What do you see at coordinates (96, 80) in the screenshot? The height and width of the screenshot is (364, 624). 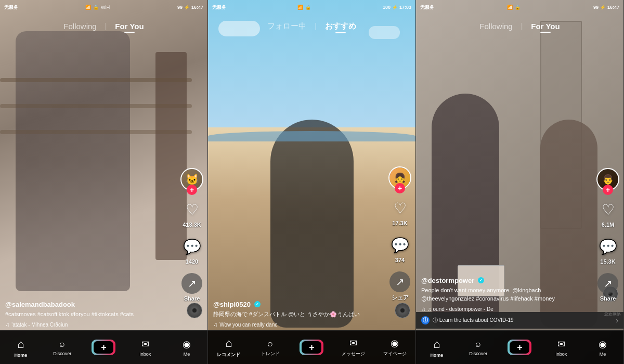 I see `bg-bar1` at bounding box center [96, 80].